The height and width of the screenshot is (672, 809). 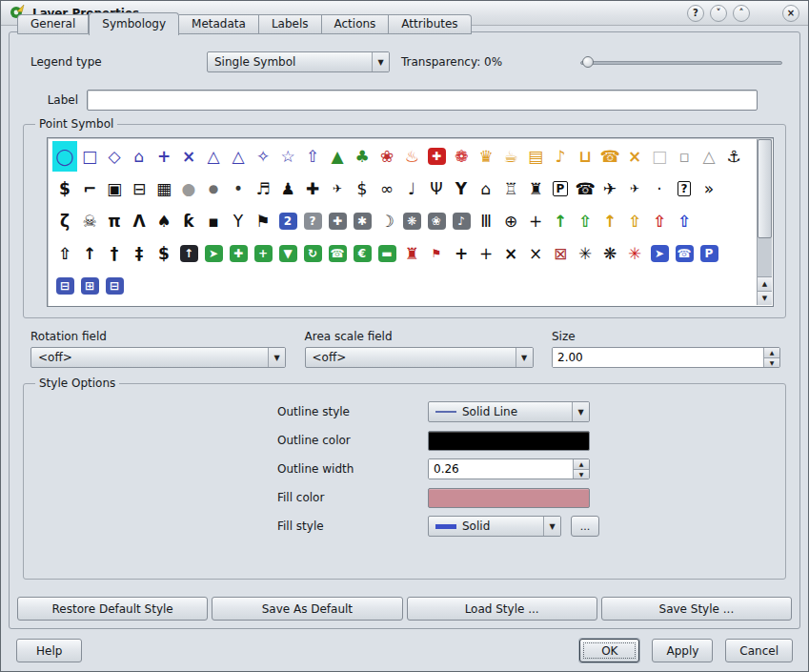 I want to click on symbol-arrow-black-thin: ↑, so click(x=90, y=254).